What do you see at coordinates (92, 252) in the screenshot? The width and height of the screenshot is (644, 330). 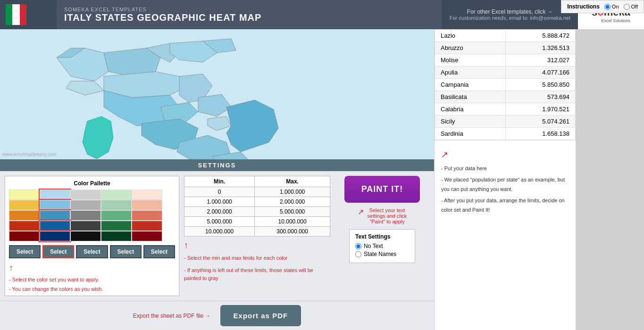 I see `select-btn-2: Select` at bounding box center [92, 252].